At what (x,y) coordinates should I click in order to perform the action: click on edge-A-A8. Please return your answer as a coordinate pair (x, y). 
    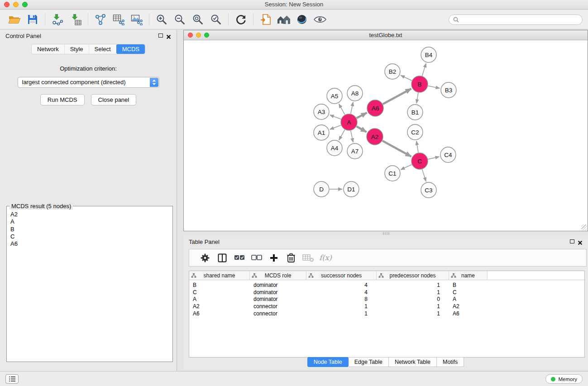
    Looking at the image, I should click on (352, 108).